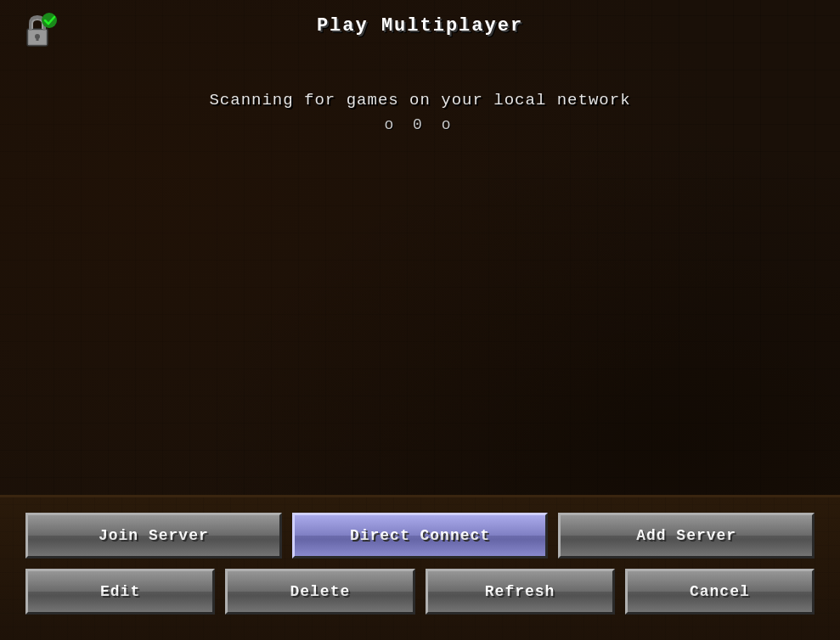 The height and width of the screenshot is (640, 840). I want to click on lock-icon, so click(37, 32).